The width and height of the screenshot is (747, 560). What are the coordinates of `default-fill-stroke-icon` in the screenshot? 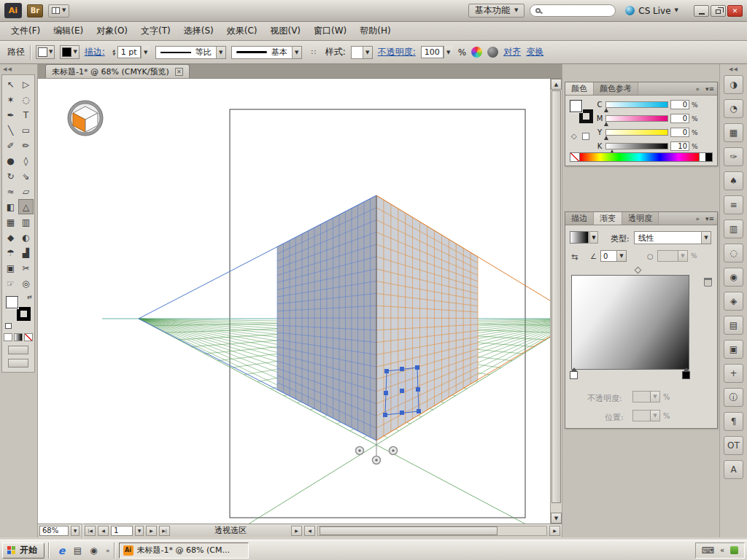 It's located at (9, 326).